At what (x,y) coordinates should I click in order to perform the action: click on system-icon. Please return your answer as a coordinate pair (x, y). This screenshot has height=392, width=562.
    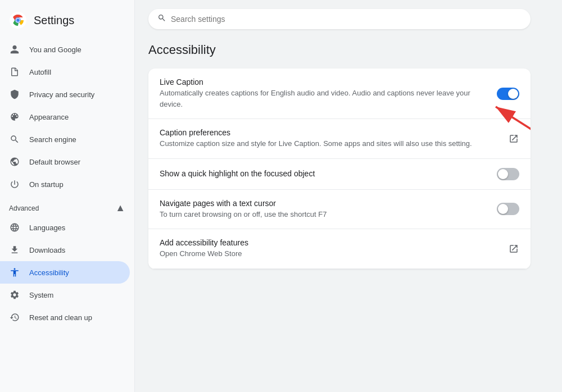
    Looking at the image, I should click on (15, 295).